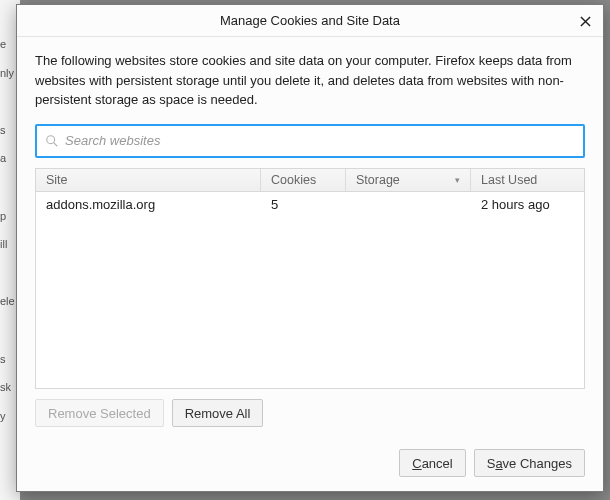 This screenshot has width=610, height=500. Describe the element at coordinates (585, 21) in the screenshot. I see `close-button` at that location.